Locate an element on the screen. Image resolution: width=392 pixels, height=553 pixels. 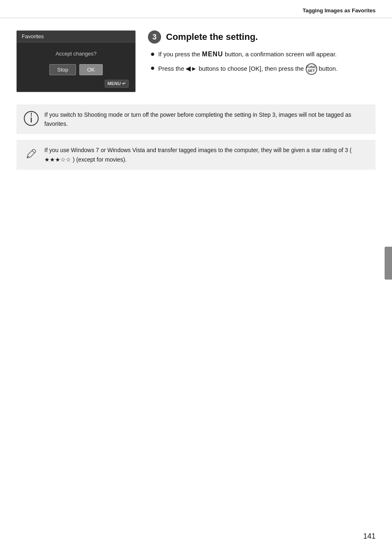
arrow-lr-icon: ◀► is located at coordinates (191, 68).